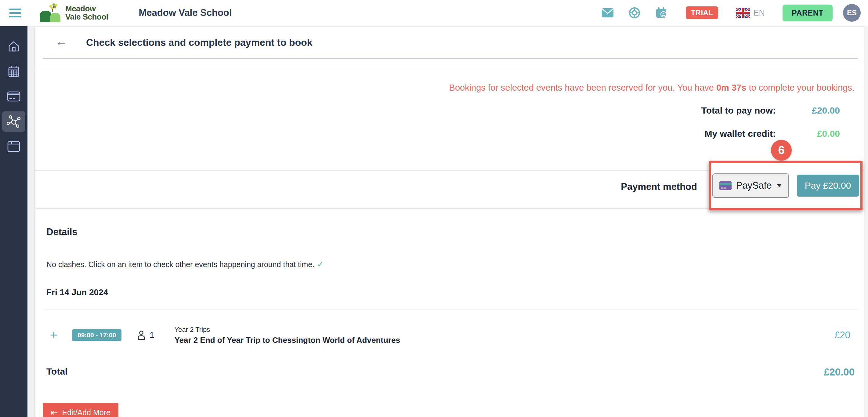 This screenshot has width=868, height=417. What do you see at coordinates (740, 133) in the screenshot?
I see `wallet-credit-label: My wallet credit:` at bounding box center [740, 133].